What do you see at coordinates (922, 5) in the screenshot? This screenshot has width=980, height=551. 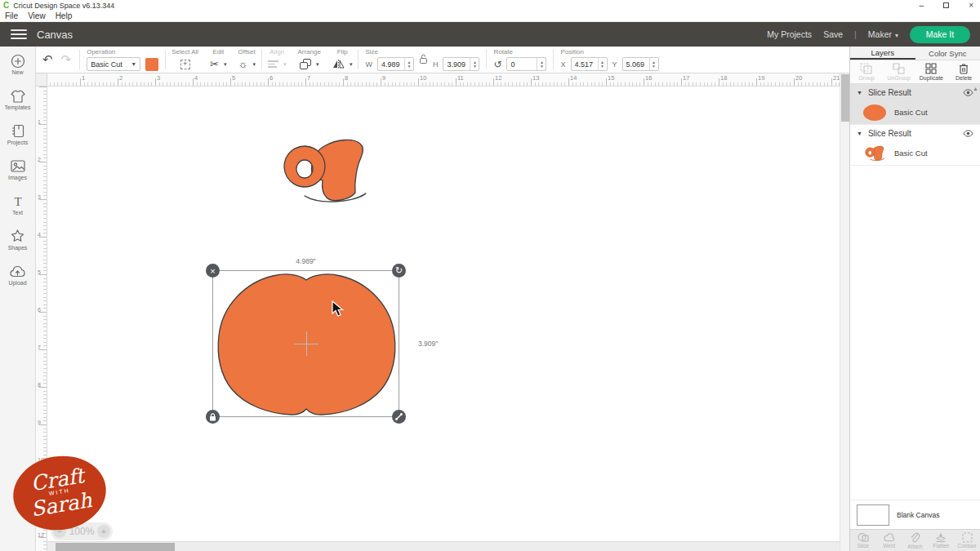 I see `minimize-button: –` at bounding box center [922, 5].